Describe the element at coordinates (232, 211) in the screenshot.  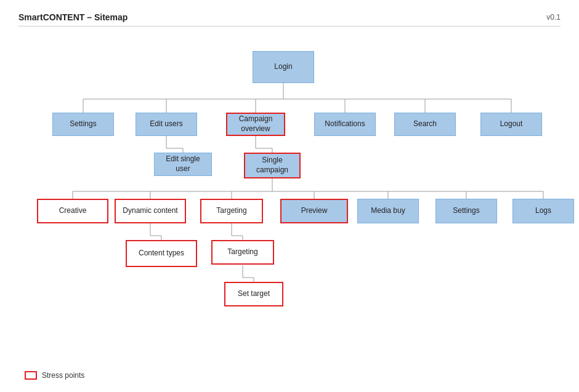
I see `targeting-main-node: Targeting` at that location.